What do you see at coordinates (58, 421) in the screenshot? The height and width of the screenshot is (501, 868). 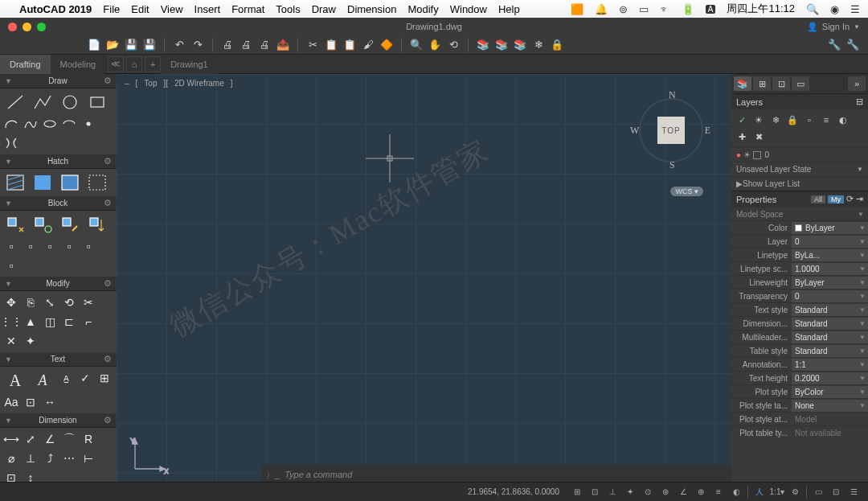 I see `palette-header-dimension: ▼Dimension⚙` at bounding box center [58, 421].